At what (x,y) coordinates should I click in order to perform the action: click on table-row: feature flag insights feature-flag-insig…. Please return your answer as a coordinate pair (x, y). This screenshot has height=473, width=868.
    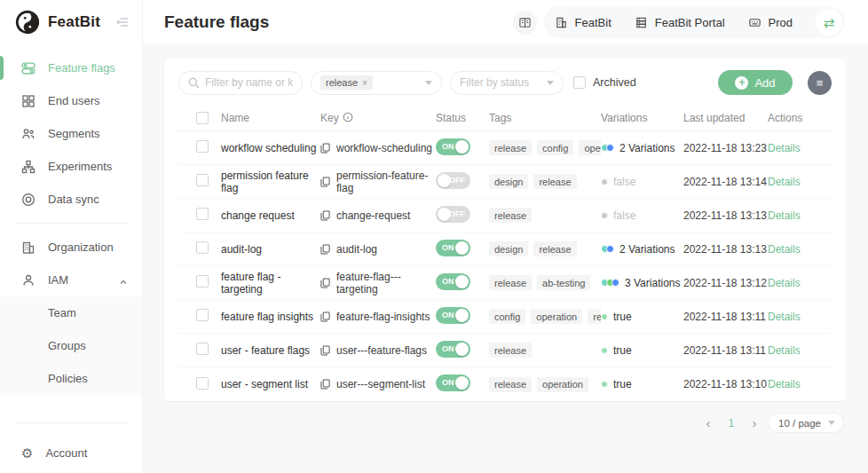
    Looking at the image, I should click on (505, 317).